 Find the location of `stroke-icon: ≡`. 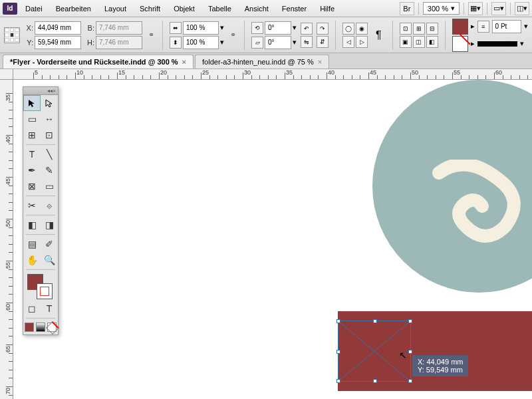

stroke-icon: ≡ is located at coordinates (483, 27).